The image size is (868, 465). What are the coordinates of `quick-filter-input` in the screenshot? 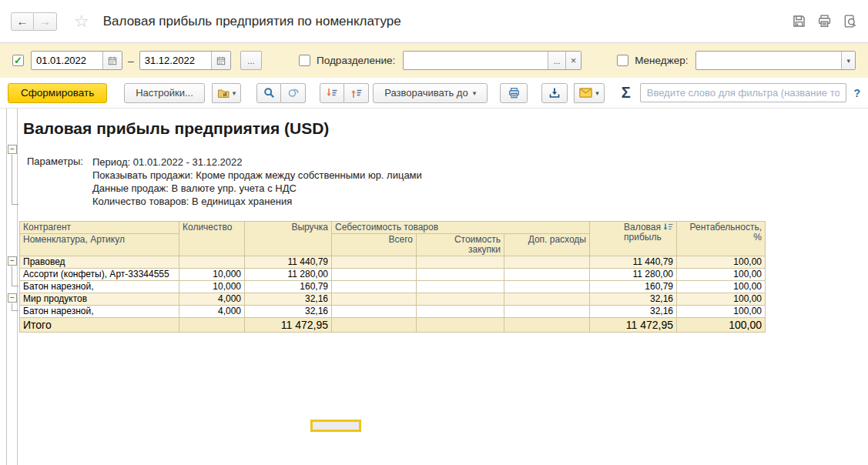 It's located at (744, 92).